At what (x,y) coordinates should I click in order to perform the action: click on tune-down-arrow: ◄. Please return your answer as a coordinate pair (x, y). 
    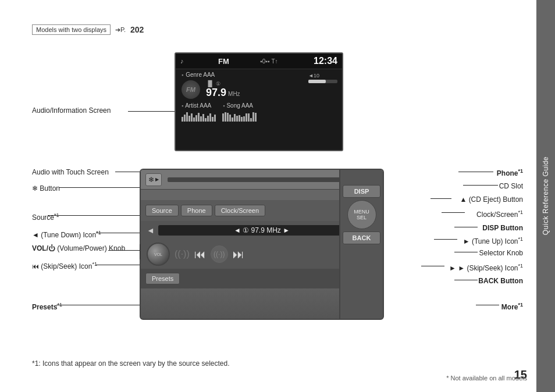
    Looking at the image, I should click on (36, 235).